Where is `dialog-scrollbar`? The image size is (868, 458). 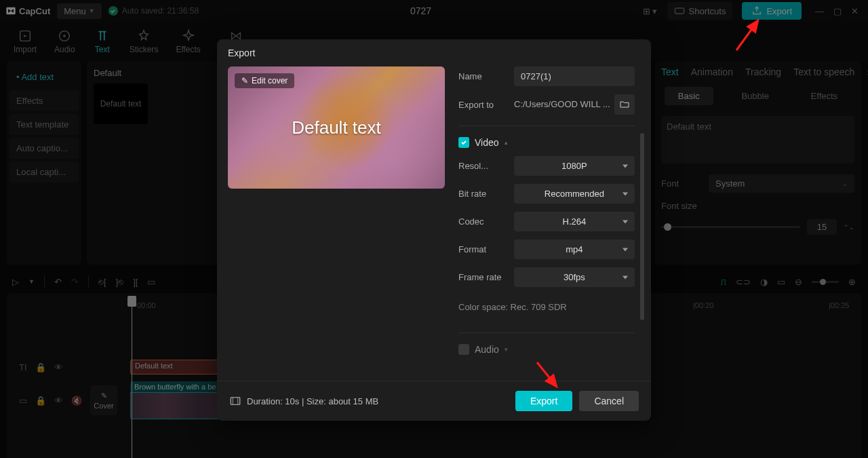 dialog-scrollbar is located at coordinates (642, 227).